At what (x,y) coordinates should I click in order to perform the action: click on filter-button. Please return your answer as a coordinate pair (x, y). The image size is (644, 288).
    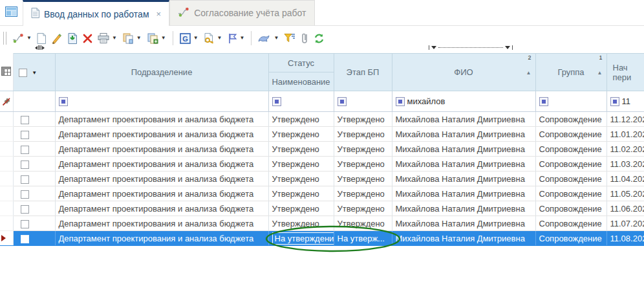
    Looking at the image, I should click on (290, 38).